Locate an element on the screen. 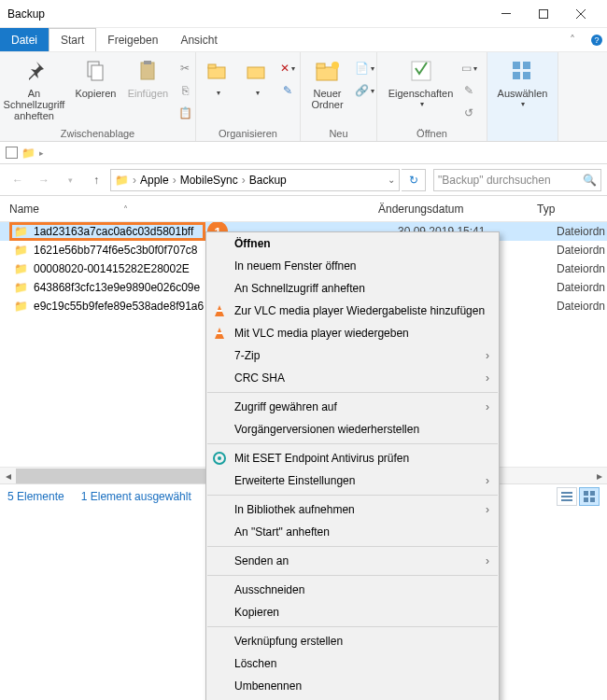 This screenshot has width=607, height=700. paste-shortcut-icon: 📋 is located at coordinates (185, 113).